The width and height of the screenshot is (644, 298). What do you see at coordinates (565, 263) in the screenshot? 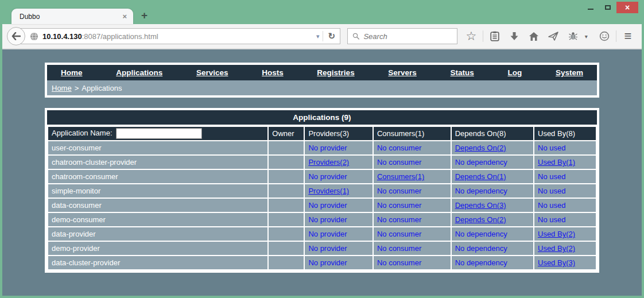
I see `used-by-cell: Used By(3)` at bounding box center [565, 263].